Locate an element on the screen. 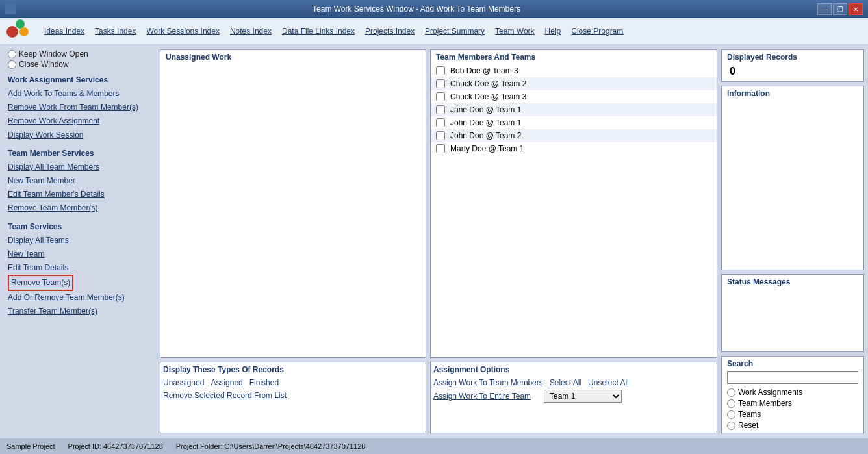  search-teams-radio: Teams is located at coordinates (793, 414).